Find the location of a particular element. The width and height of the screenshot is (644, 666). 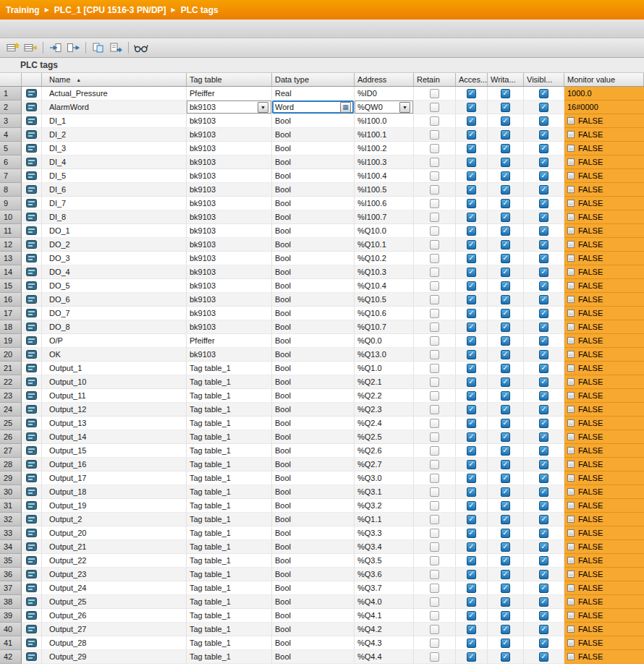

data-type-cell: Real ▦ is located at coordinates (313, 94).